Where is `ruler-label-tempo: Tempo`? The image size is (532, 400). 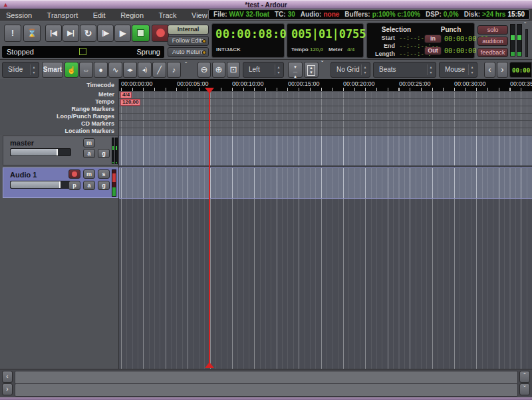
ruler-label-tempo: Tempo is located at coordinates (59, 102).